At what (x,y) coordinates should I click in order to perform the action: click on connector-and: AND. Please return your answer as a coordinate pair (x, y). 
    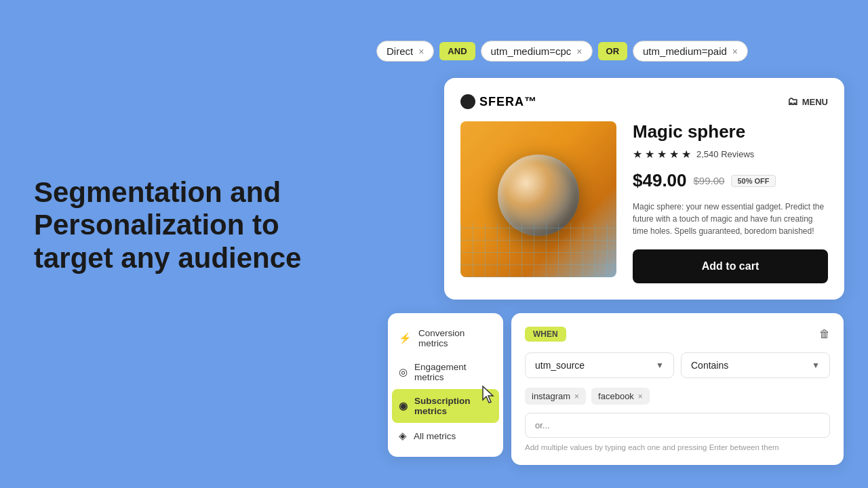
    Looking at the image, I should click on (457, 52).